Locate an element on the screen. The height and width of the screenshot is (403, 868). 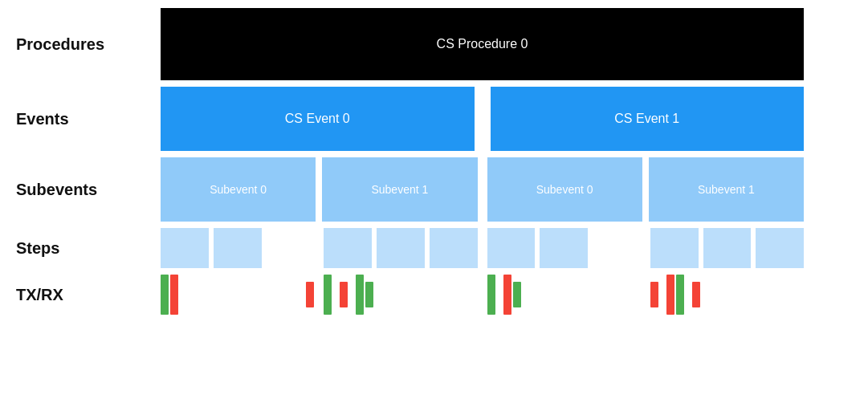
txrx-content is located at coordinates (482, 295).